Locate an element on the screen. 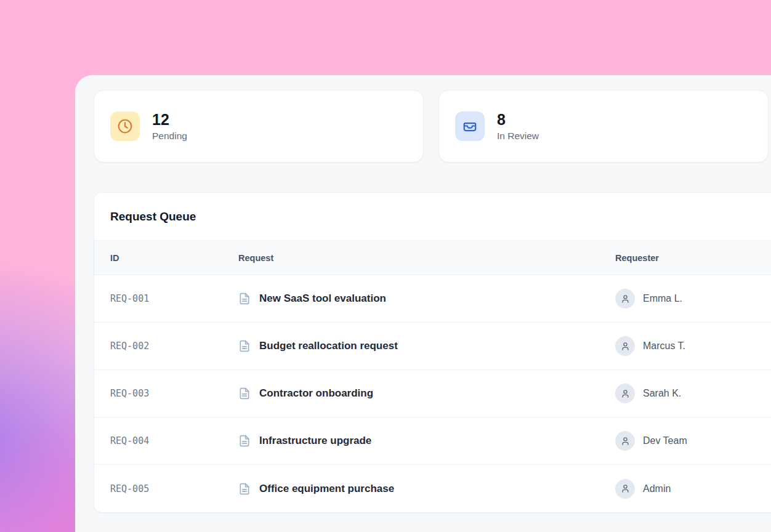 This screenshot has height=532, width=771. request-id: REQ-001 is located at coordinates (129, 299).